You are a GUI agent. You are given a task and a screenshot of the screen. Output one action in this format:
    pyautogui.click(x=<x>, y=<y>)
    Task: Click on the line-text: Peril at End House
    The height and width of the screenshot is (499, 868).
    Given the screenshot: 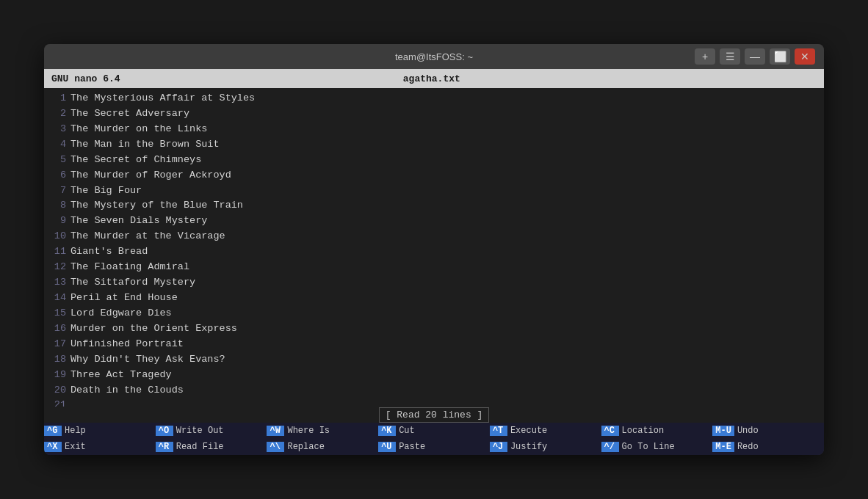 What is the action you would take?
    pyautogui.click(x=124, y=298)
    